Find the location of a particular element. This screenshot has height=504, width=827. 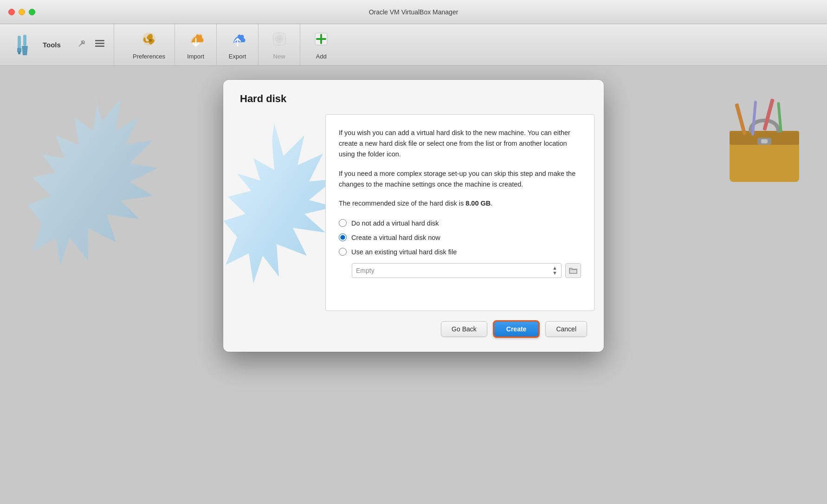

toolbar-actions: Preferences Import Export is located at coordinates (467, 45).